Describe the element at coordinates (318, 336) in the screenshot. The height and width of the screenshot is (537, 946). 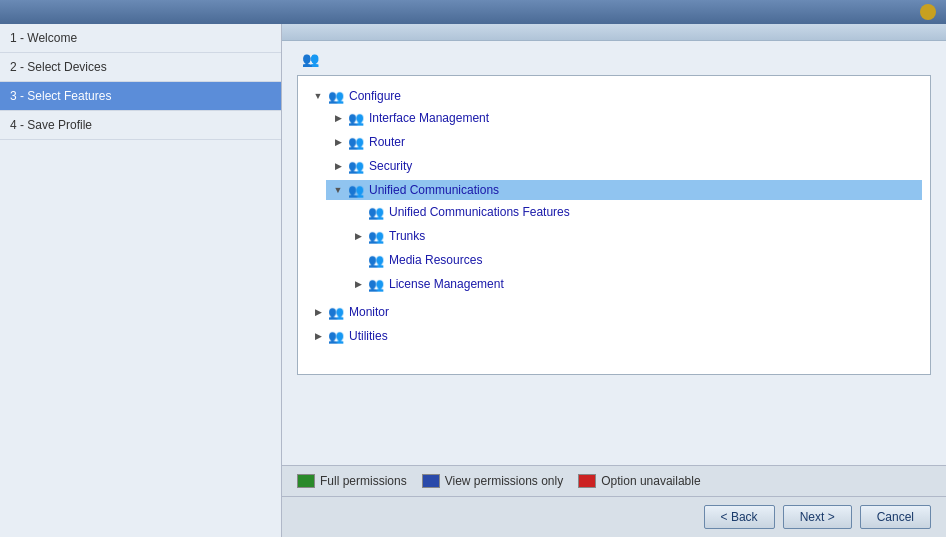
I see `tree-toggle-utilities: ▶` at that location.